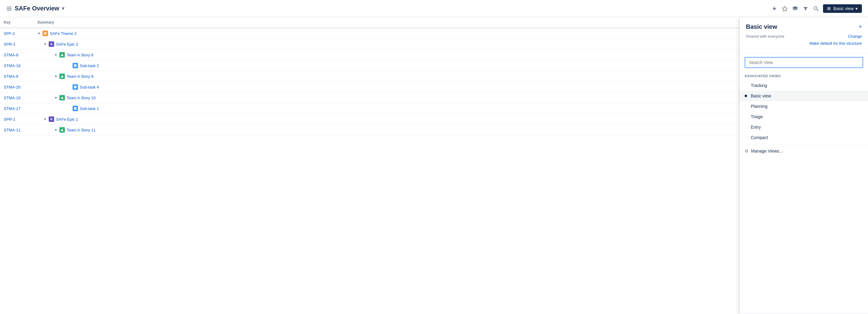 The width and height of the screenshot is (868, 314). I want to click on issue-key-link: SPR-2, so click(9, 44).